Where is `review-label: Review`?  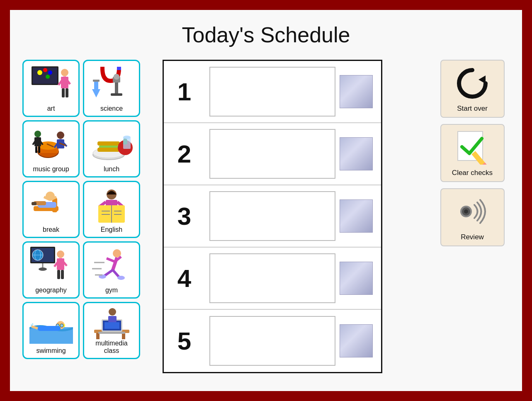 review-label: Review is located at coordinates (472, 237).